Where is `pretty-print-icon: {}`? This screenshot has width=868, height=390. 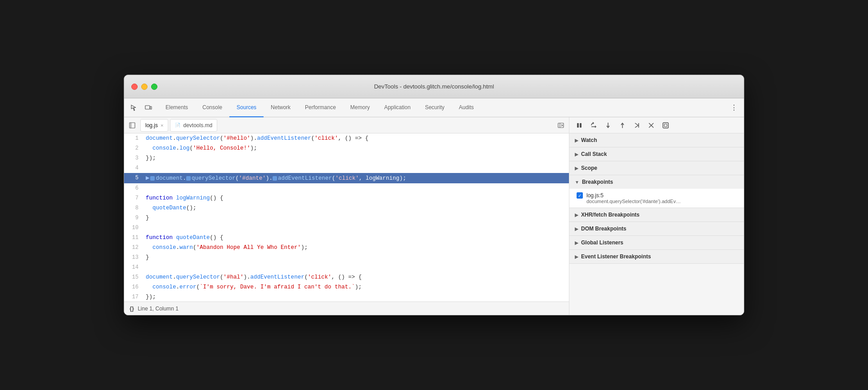
pretty-print-icon: {} is located at coordinates (132, 308).